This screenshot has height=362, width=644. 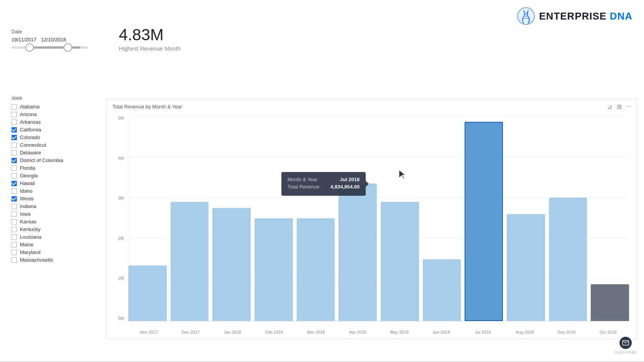 I want to click on state-item: Alabama, so click(x=56, y=106).